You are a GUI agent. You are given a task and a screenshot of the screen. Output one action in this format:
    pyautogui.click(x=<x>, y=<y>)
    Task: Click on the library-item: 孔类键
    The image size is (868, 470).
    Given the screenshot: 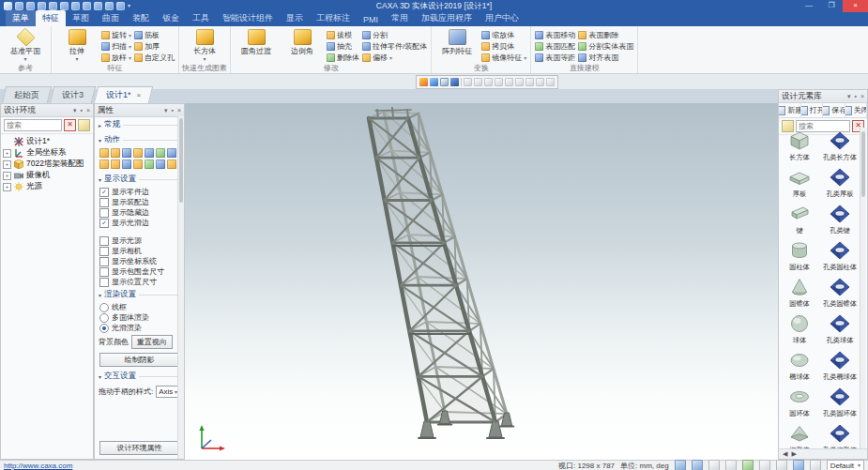 What is the action you would take?
    pyautogui.click(x=841, y=220)
    